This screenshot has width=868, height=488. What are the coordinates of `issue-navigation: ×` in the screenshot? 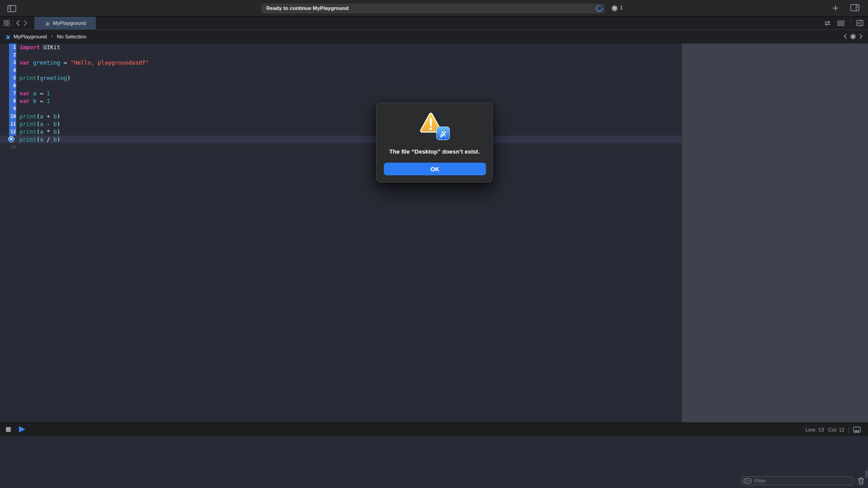 It's located at (853, 36).